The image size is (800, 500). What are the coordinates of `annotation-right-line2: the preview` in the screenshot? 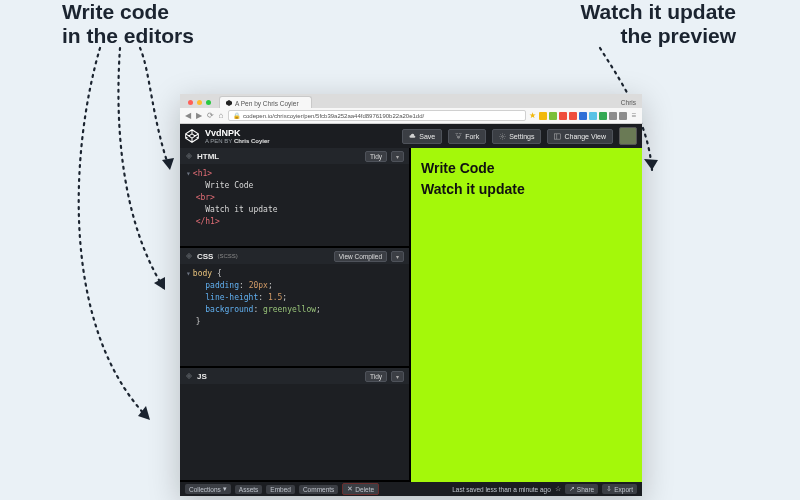 It's located at (678, 36).